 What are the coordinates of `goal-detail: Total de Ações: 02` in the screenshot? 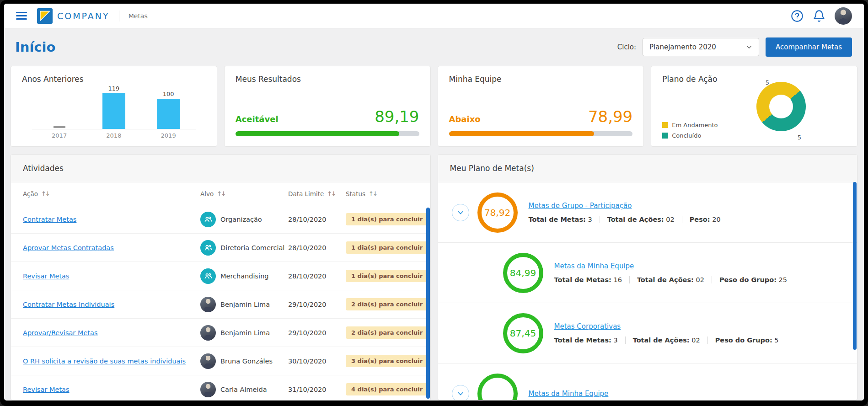 It's located at (637, 219).